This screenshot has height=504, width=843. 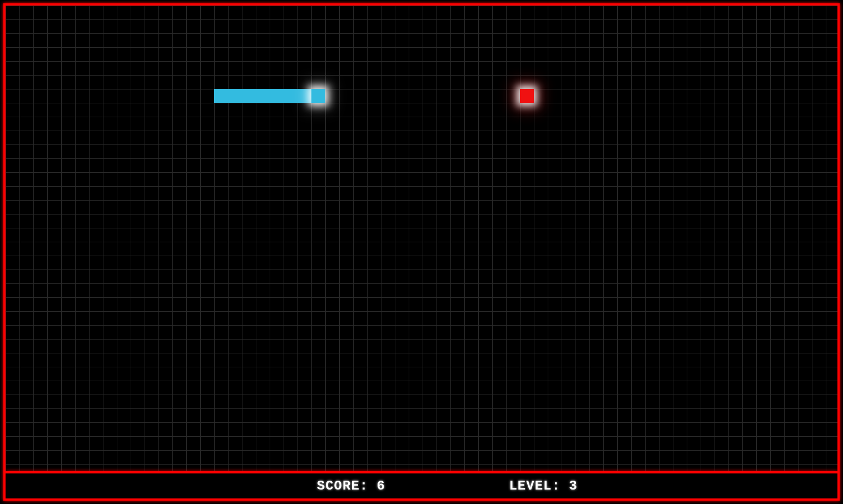 What do you see at coordinates (381, 486) in the screenshot?
I see `score-value: 6` at bounding box center [381, 486].